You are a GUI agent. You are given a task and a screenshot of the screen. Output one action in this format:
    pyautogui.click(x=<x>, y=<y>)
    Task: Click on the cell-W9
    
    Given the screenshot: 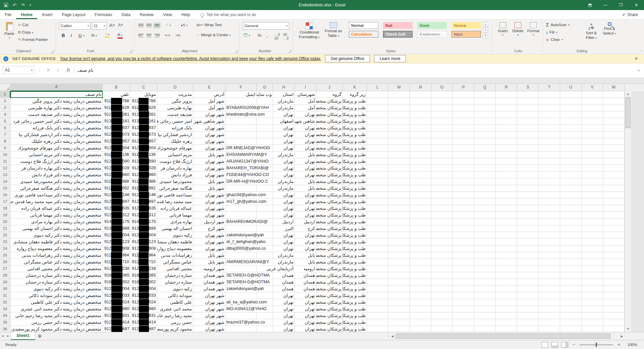 What is the action you would take?
    pyautogui.click(x=614, y=148)
    